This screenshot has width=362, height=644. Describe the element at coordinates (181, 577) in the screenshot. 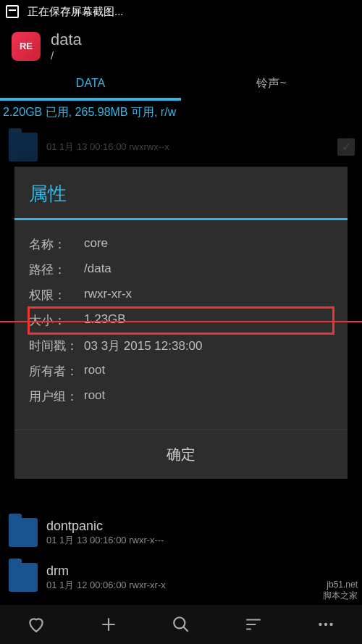

I see `list-item: drm 01 1月 12 00:06:00 rwxr-xr-x` at that location.